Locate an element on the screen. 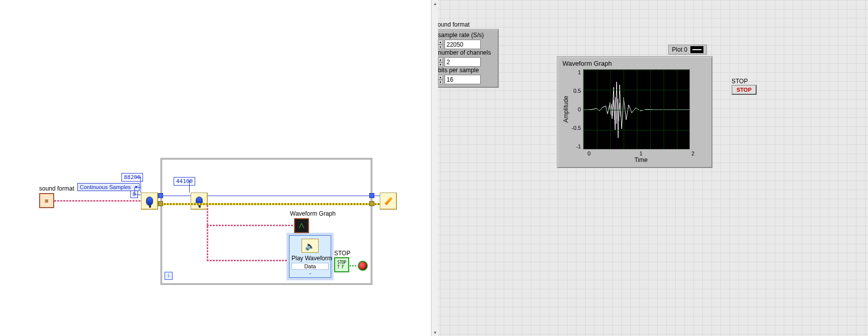  sound-format-caption: sound format is located at coordinates (452, 25).